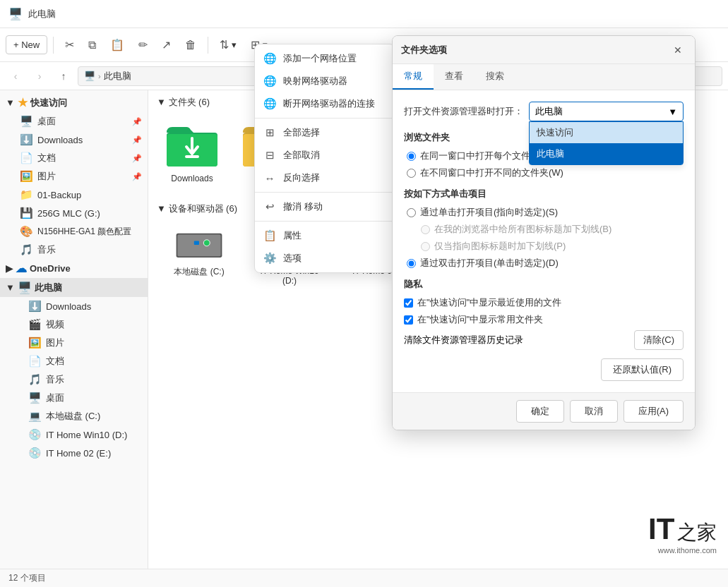  I want to click on radio-browser-underline-label: 在我的浏览器中给所有图标标题加下划线(B), so click(523, 229).